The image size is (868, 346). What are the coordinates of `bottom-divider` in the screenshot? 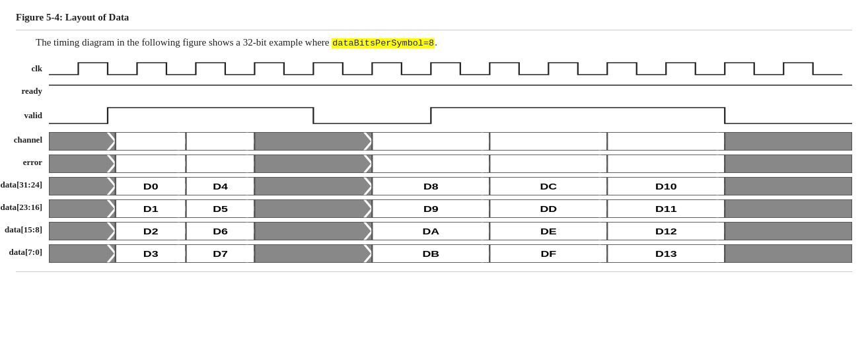 It's located at (434, 272).